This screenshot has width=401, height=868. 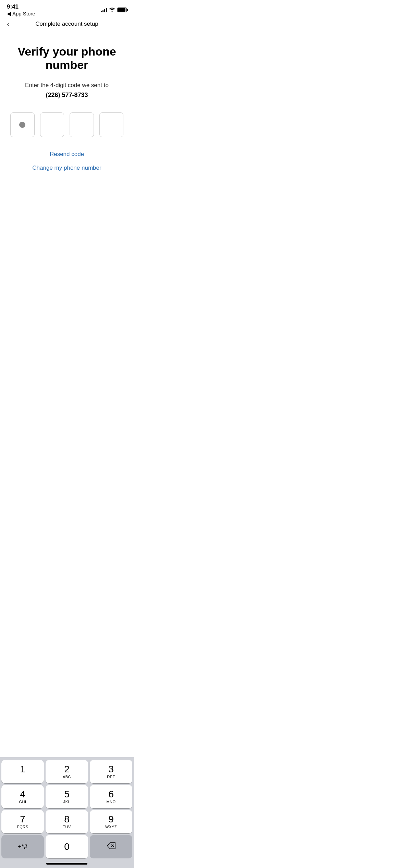 What do you see at coordinates (67, 85) in the screenshot?
I see `subtitle-text: Enter the 4-digit code we sent to` at bounding box center [67, 85].